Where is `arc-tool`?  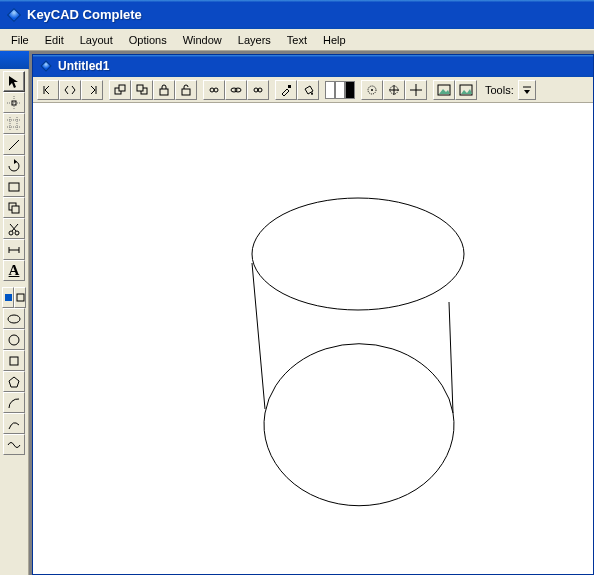
arc-tool is located at coordinates (14, 402).